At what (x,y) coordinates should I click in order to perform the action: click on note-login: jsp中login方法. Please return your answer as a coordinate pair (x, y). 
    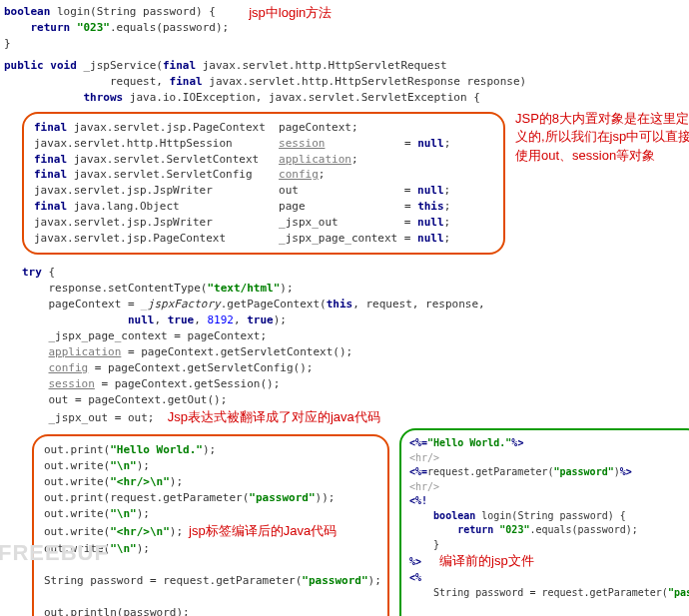
    Looking at the image, I should click on (290, 14).